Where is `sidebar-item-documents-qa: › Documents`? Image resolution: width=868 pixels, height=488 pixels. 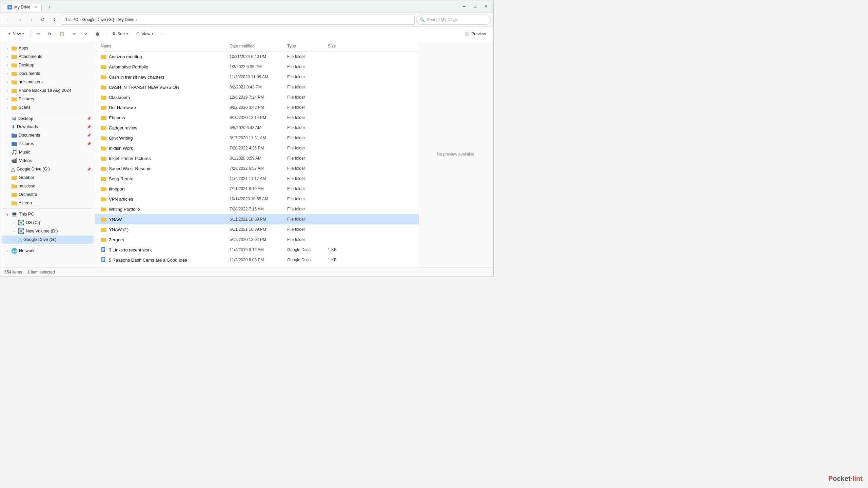 sidebar-item-documents-qa: › Documents is located at coordinates (47, 74).